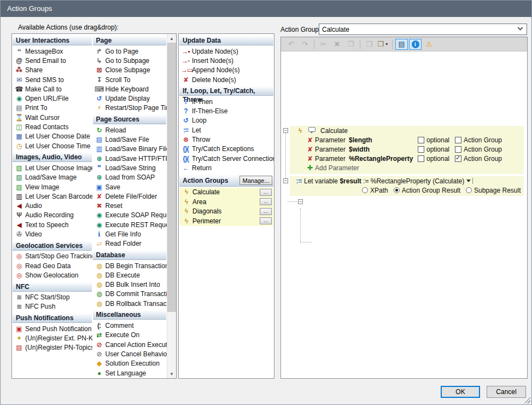 This screenshot has width=532, height=405. I want to click on manage-button: Manage..., so click(256, 181).